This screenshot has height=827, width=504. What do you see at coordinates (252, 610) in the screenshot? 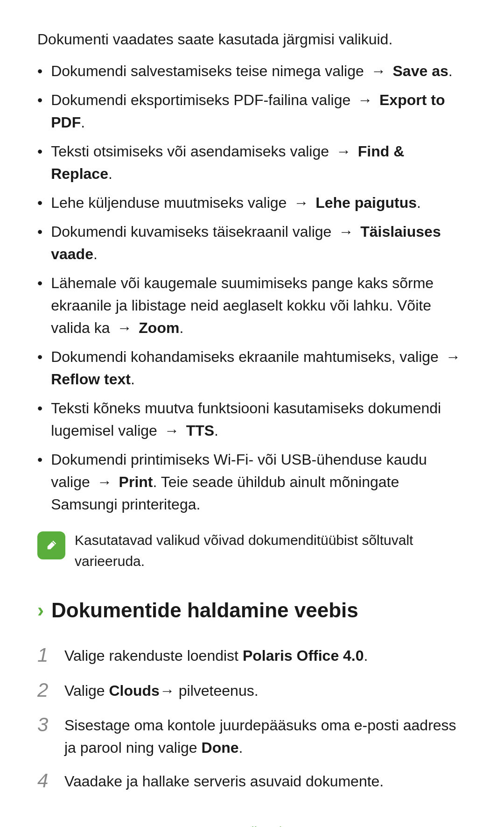
I see `section-heading: › Dokumentide haldamine veebis` at bounding box center [252, 610].